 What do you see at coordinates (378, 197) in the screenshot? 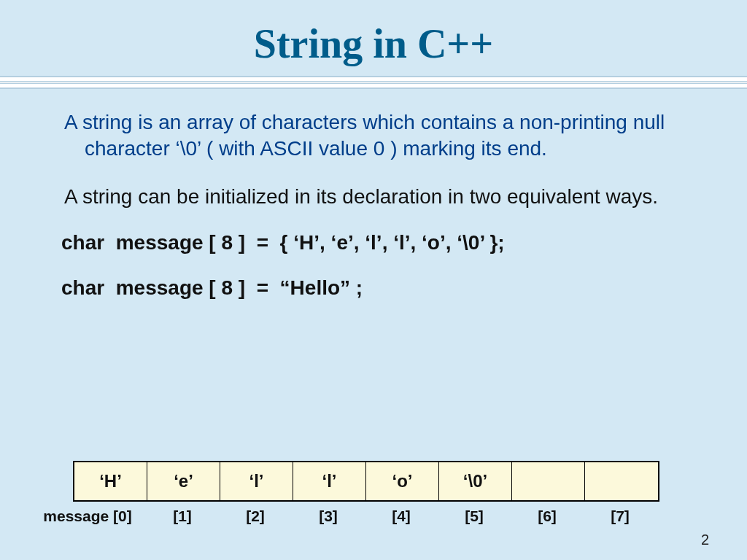
I see `paragraph-2: A string can be initialized in its decla…` at bounding box center [378, 197].